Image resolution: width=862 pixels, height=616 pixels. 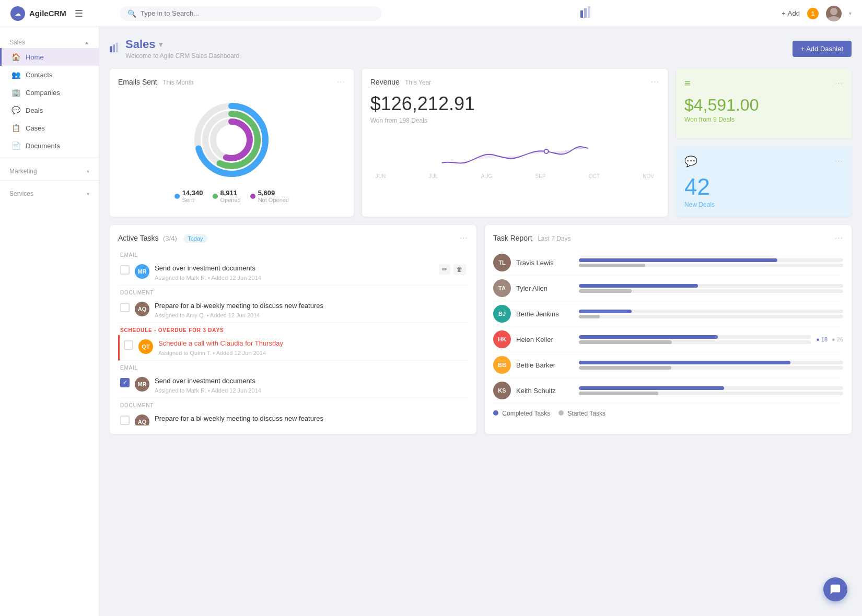 I want to click on sidebar-item-companies: 🏢 Companies, so click(x=49, y=92).